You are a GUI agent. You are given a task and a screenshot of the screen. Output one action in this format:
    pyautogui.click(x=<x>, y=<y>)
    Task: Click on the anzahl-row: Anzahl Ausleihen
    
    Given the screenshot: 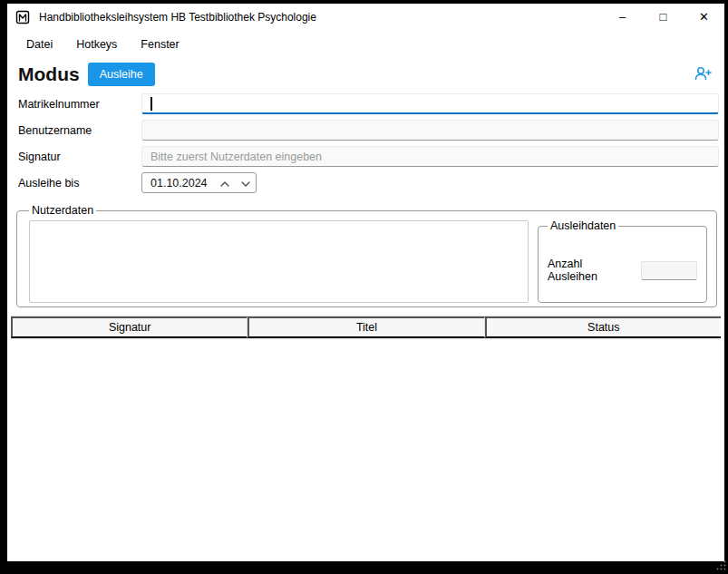 What is the action you would take?
    pyautogui.click(x=622, y=270)
    